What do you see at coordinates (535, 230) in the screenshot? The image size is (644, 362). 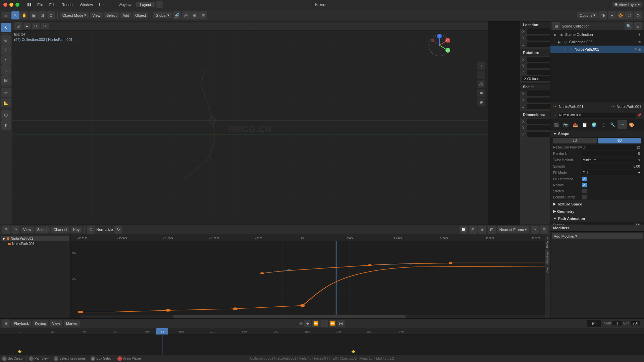 I see `wave-icon: 〜` at bounding box center [535, 230].